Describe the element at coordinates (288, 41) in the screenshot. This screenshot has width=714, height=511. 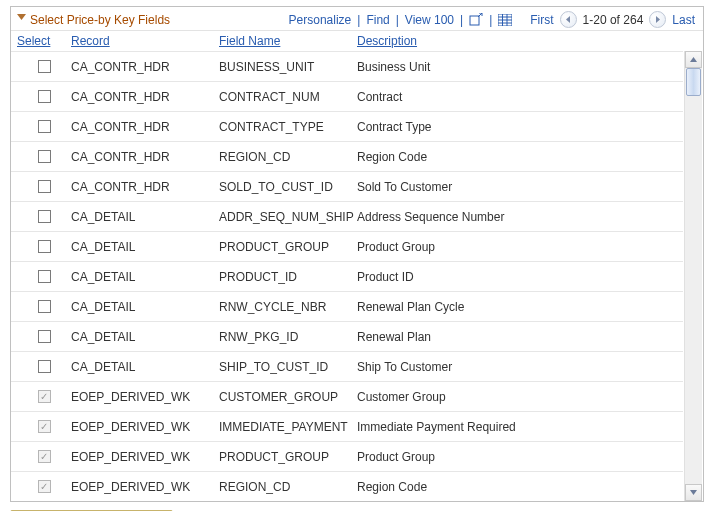
I see `col-field-name: Field Name` at that location.